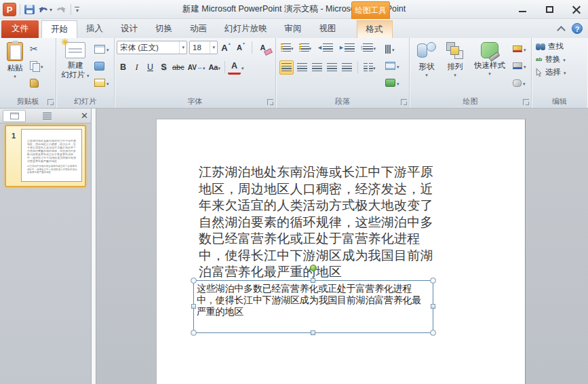 Image resolution: width=588 pixels, height=384 pixels. Describe the element at coordinates (194, 307) in the screenshot. I see `resize-handle-left` at that location.